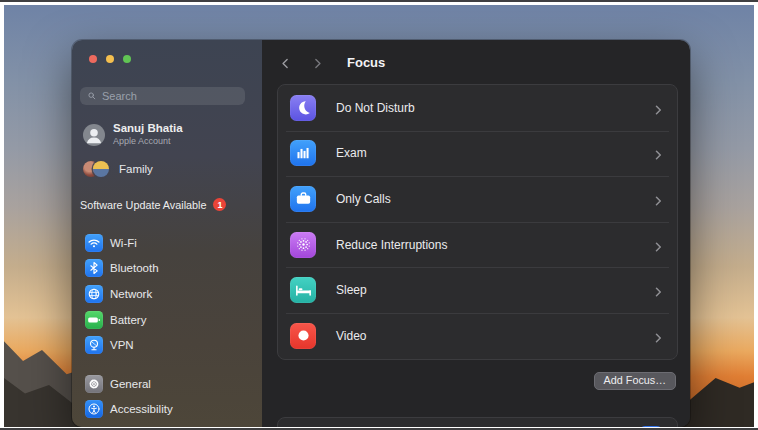 Image resolution: width=758 pixels, height=430 pixels. Describe the element at coordinates (303, 245) in the screenshot. I see `dots-ring-icon` at that location.